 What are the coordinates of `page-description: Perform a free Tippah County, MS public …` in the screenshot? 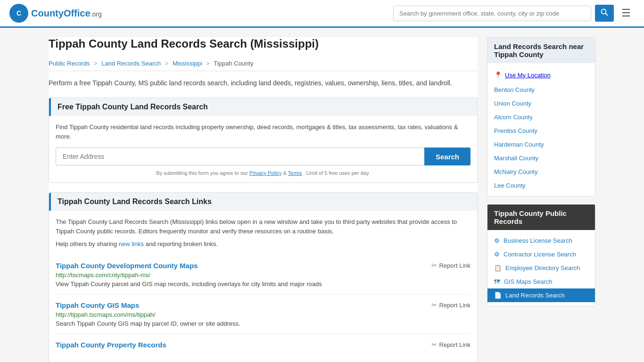 It's located at (263, 83).